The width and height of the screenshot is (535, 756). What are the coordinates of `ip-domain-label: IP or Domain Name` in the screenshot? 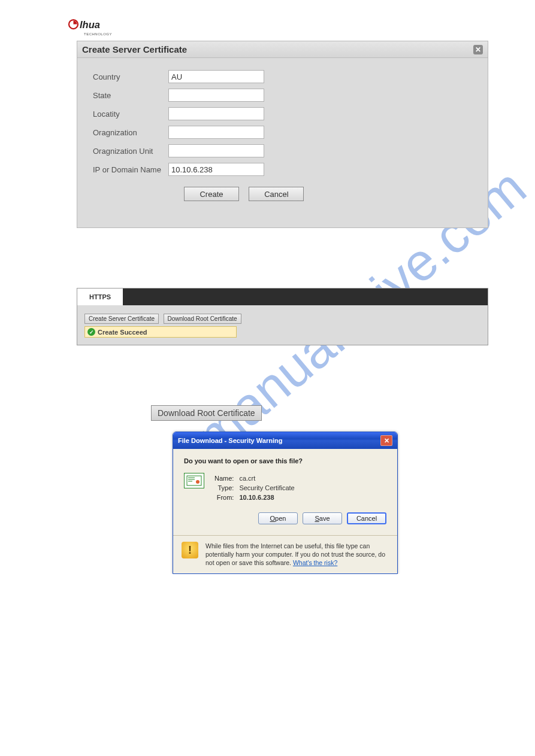 It's located at (131, 170).